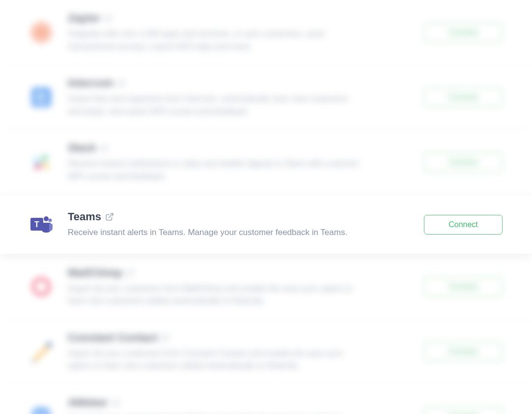 The image size is (532, 414). What do you see at coordinates (41, 352) in the screenshot?
I see `constant-contact-icon` at bounding box center [41, 352].